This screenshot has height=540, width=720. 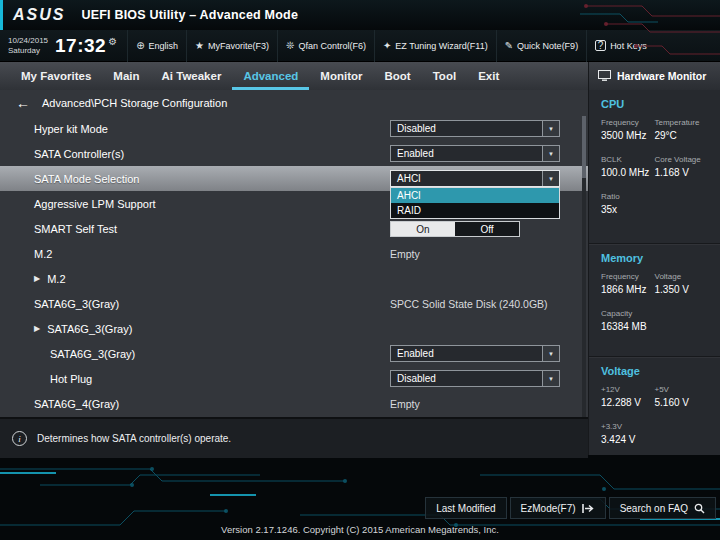 What do you see at coordinates (80, 46) in the screenshot?
I see `time-text: 17:32` at bounding box center [80, 46].